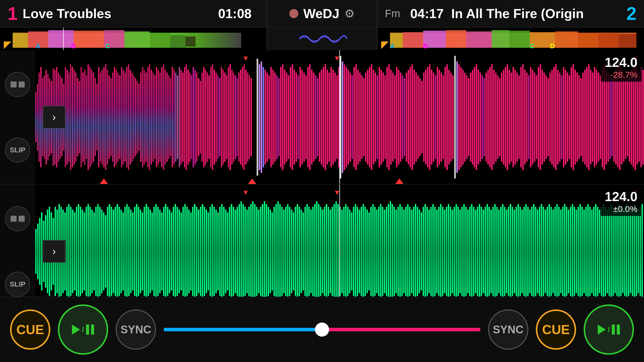 The width and height of the screenshot is (644, 362). Describe the element at coordinates (322, 330) in the screenshot. I see `crossfader` at that location.